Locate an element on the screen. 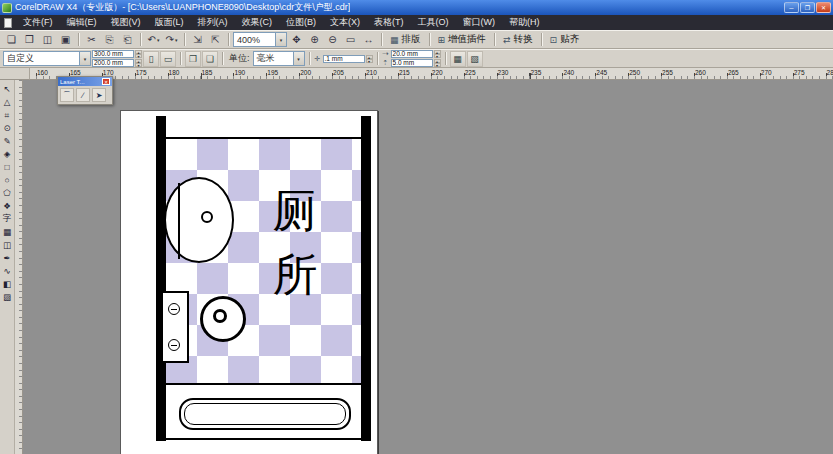 The height and width of the screenshot is (454, 833). polygon-tool-icon: ⬠ is located at coordinates (8, 193).